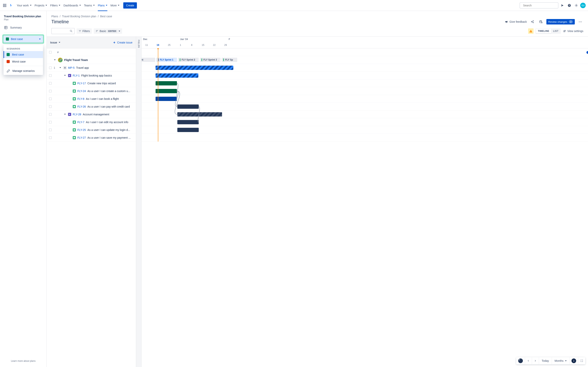 Image resolution: width=588 pixels, height=367 pixels. What do you see at coordinates (82, 107) in the screenshot?
I see `issue-key-link: FLY-26` at bounding box center [82, 107].